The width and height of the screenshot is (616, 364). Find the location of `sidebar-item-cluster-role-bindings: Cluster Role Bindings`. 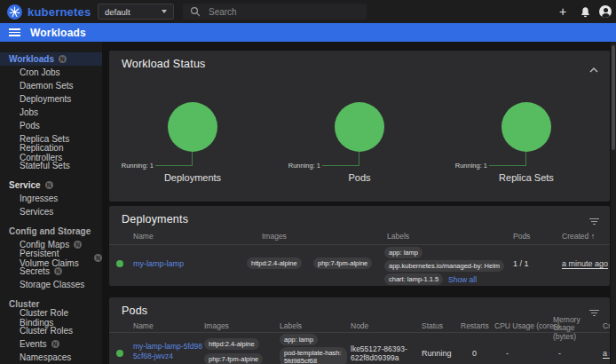

sidebar-item-cluster-role-bindings: Cluster Role Bindings is located at coordinates (51, 318).